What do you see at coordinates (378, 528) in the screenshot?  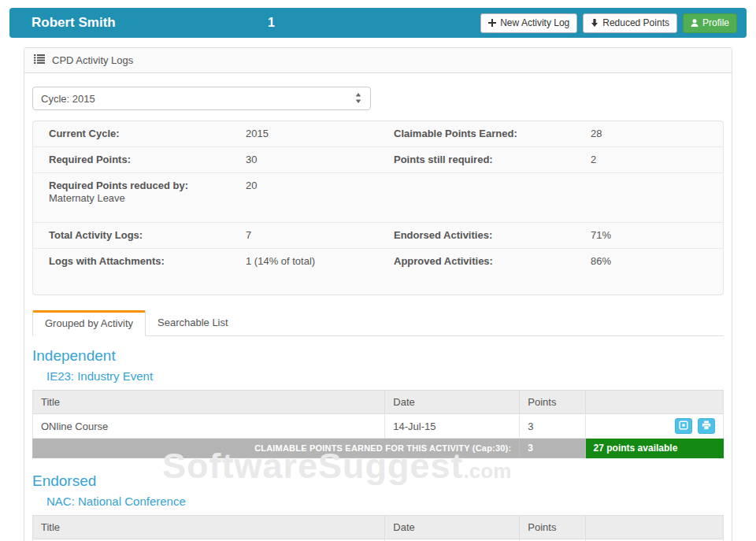 I see `activity-log-table: Title Date Points Melbourne Conference 0…` at bounding box center [378, 528].